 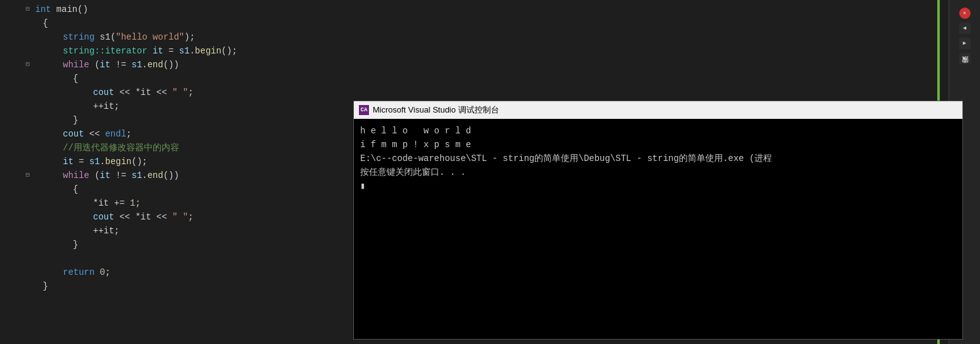 What do you see at coordinates (658, 158) in the screenshot?
I see `console-body: h e l l o w o r l d i f m m p ! x p s m …` at bounding box center [658, 158].